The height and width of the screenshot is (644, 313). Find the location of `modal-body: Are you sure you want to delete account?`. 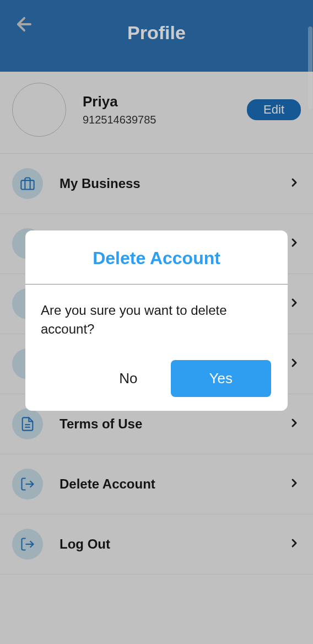

modal-body: Are you sure you want to delete account? is located at coordinates (156, 314).